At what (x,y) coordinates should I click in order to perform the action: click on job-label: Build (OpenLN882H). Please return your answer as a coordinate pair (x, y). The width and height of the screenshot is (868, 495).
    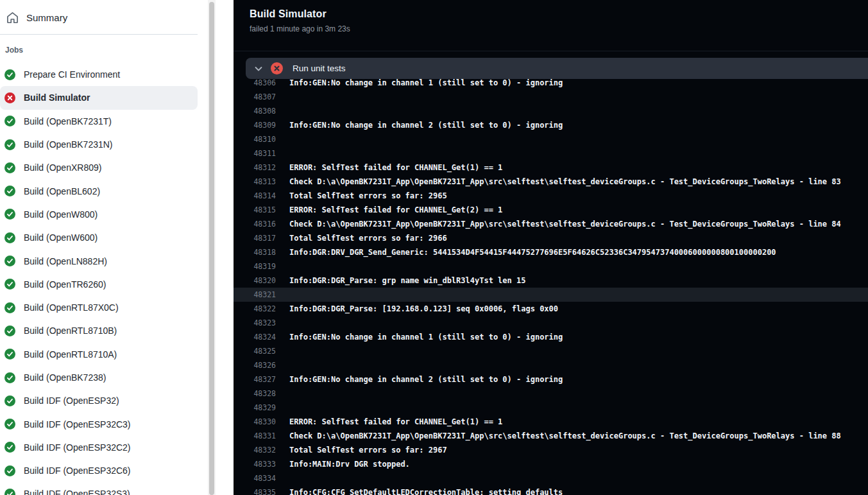
    Looking at the image, I should click on (65, 261).